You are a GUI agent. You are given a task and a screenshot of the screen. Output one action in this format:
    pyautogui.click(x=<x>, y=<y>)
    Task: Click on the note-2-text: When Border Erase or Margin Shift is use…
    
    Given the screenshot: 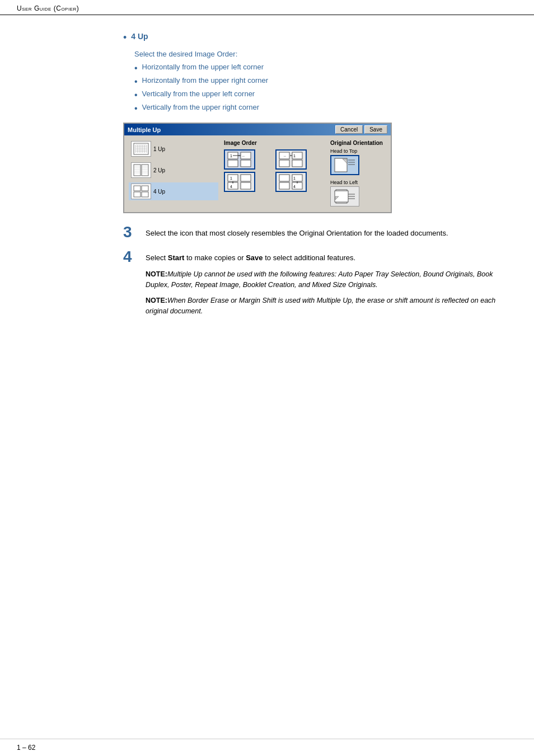 What is the action you would take?
    pyautogui.click(x=320, y=306)
    